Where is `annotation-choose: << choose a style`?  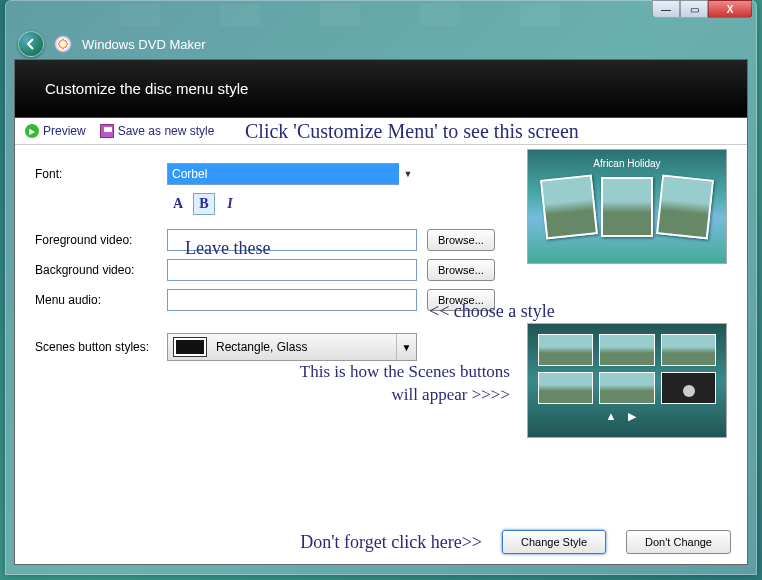
annotation-choose: << choose a style is located at coordinates (492, 312).